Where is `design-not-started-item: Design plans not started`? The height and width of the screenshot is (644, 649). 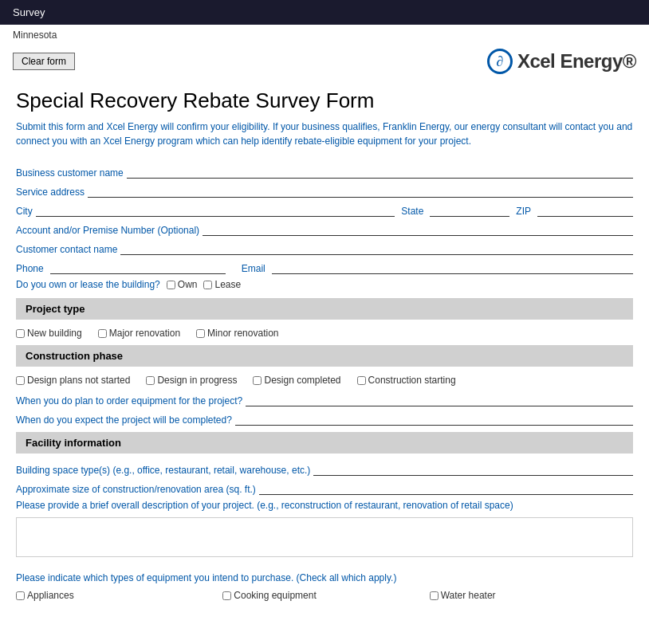
design-not-started-item: Design plans not started is located at coordinates (73, 380).